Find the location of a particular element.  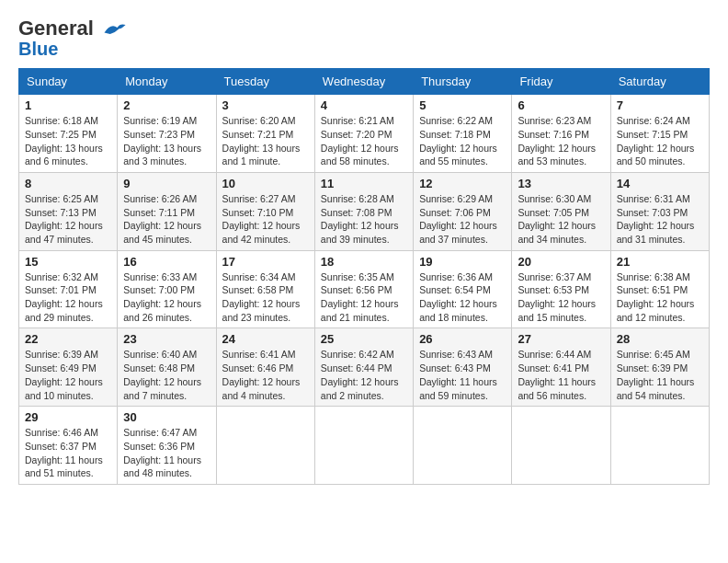

day-info: Sunrise: 6:36 AMSunset: 6:54 PMDaylight:… is located at coordinates (462, 298).